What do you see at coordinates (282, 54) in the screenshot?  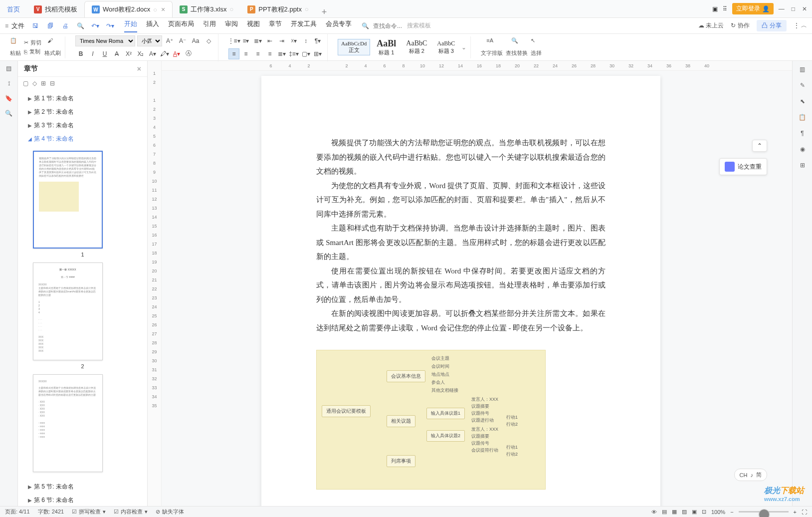 I see `distribute-button: ≣▾` at bounding box center [282, 54].